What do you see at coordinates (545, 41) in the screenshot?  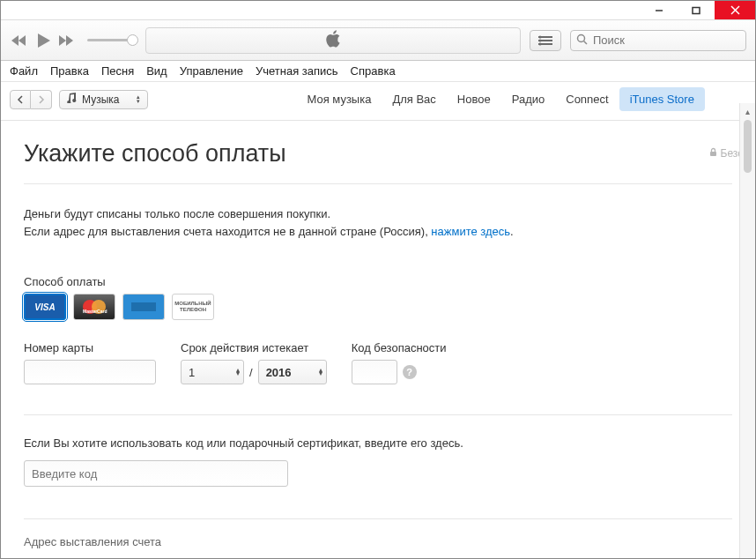 I see `queue-list-button` at bounding box center [545, 41].